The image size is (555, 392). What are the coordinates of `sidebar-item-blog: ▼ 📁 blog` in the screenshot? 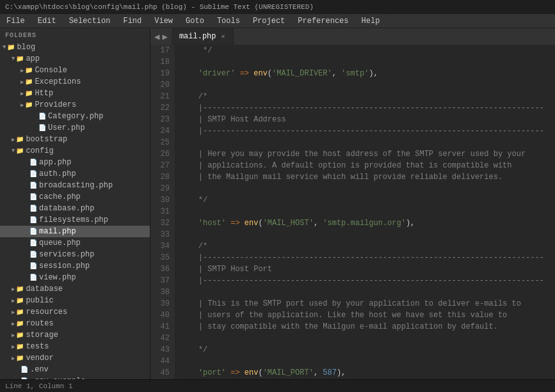 It's located at (75, 47).